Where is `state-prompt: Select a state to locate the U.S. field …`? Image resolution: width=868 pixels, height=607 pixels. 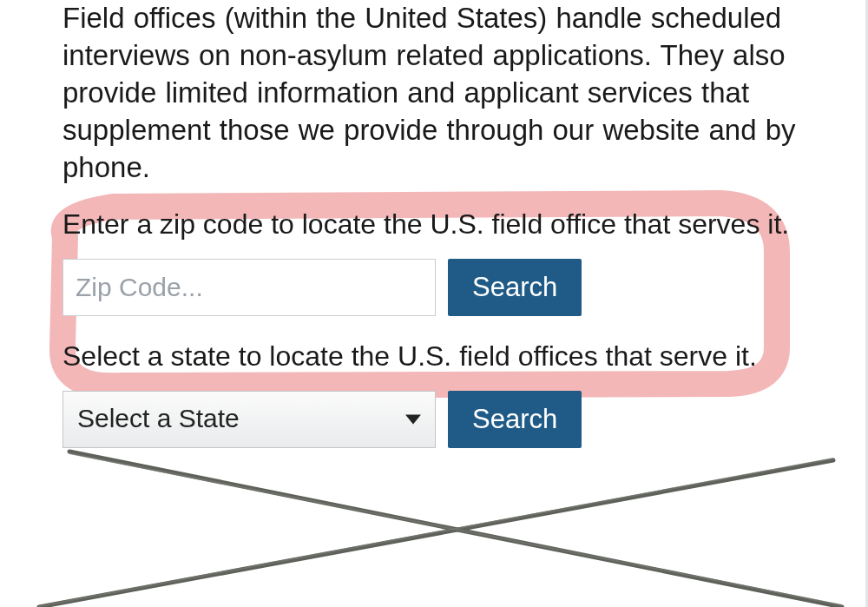
state-prompt: Select a state to locate the U.S. field … is located at coordinates (435, 357).